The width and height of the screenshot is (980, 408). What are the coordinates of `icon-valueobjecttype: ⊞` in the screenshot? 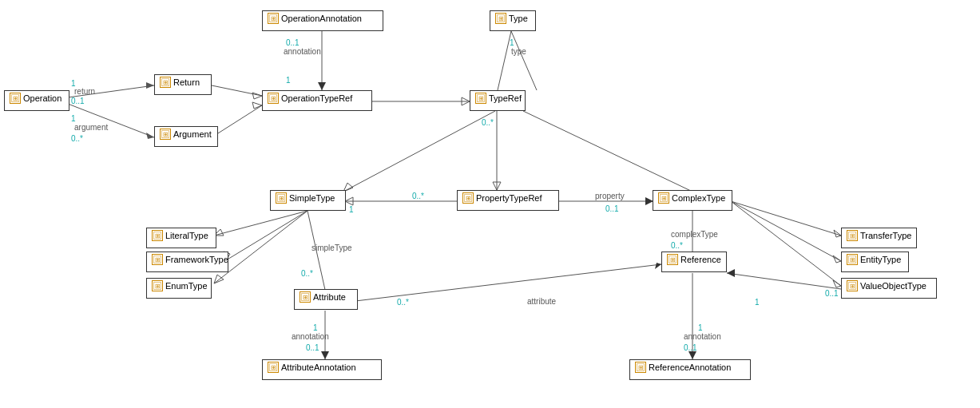 It's located at (852, 286).